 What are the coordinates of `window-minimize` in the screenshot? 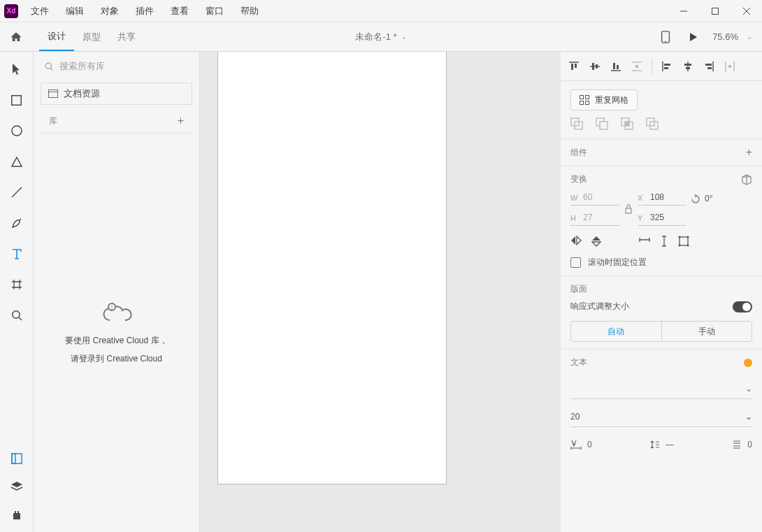 It's located at (684, 11).